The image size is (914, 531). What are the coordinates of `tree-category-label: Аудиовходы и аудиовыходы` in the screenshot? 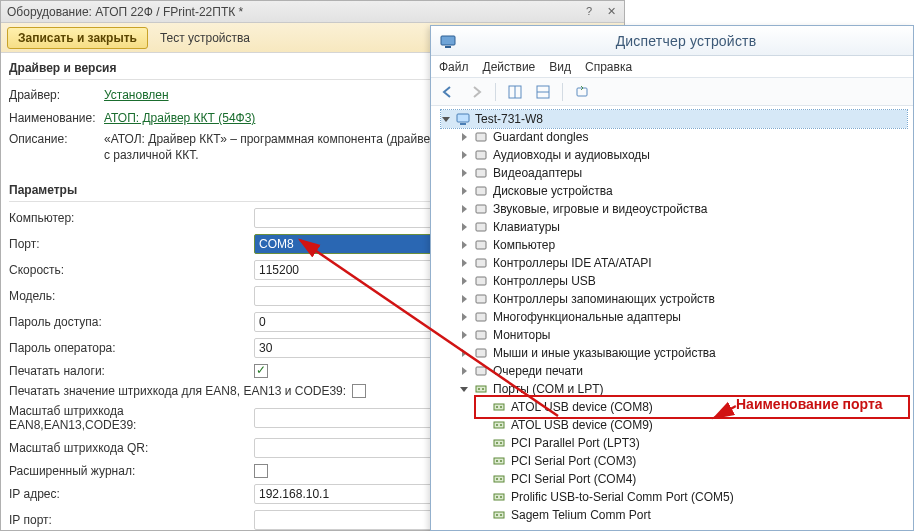 It's located at (572, 155).